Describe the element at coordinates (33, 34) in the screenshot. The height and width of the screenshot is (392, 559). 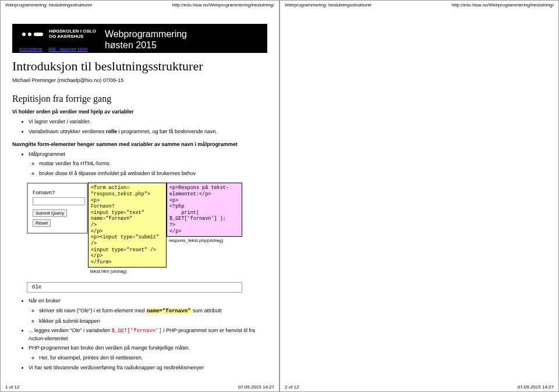
I see `hioa-logo-icon` at that location.